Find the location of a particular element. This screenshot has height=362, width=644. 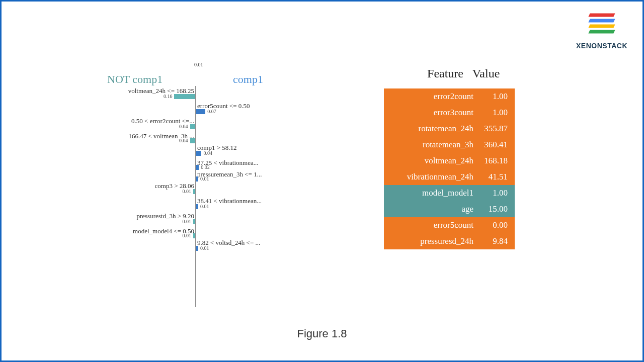

feature-cell: rotatemean_3h is located at coordinates (435, 145).